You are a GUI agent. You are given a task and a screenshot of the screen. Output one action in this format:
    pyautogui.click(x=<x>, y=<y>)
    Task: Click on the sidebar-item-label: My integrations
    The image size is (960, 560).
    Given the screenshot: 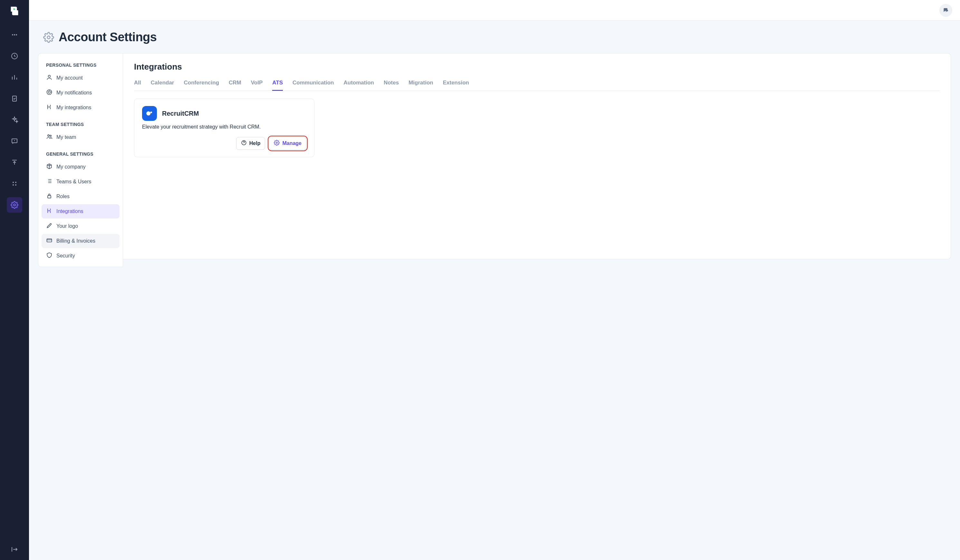 What is the action you would take?
    pyautogui.click(x=74, y=107)
    